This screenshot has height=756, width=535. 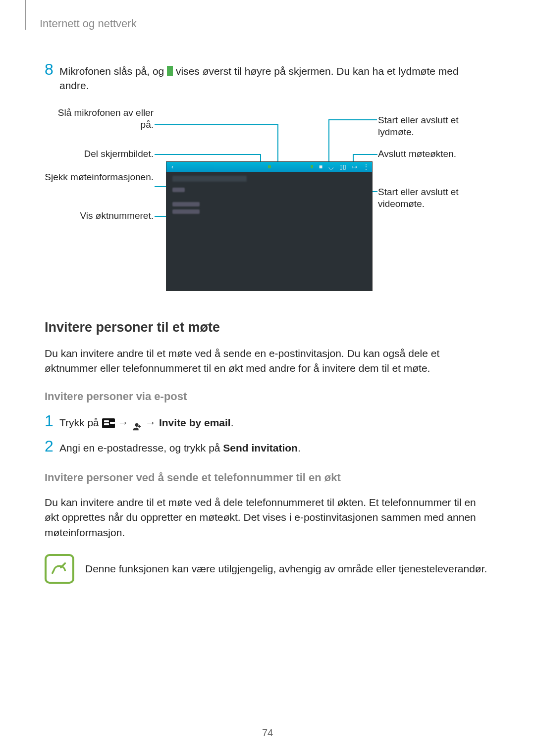 What do you see at coordinates (268, 478) in the screenshot?
I see `subheading-invite-phone: Invitere personer ved å sende et telefon…` at bounding box center [268, 478].